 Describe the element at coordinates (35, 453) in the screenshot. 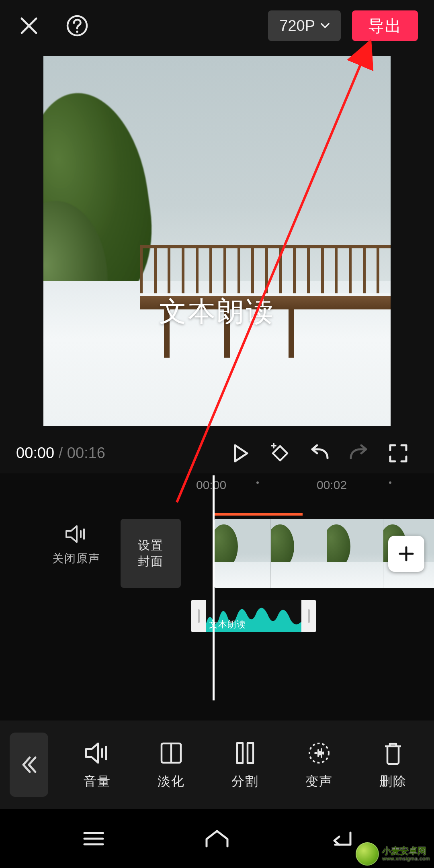

I see `current-time: 00:00` at that location.